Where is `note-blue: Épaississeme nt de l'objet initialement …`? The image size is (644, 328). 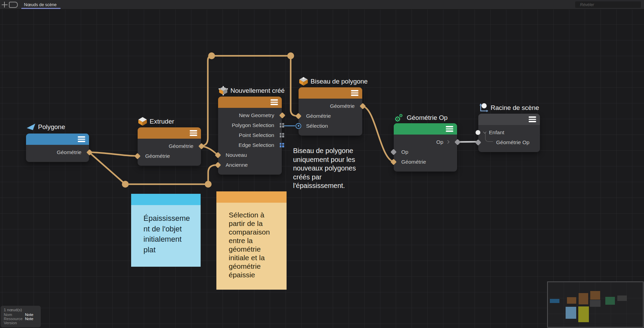
note-blue: Épaississeme nt de l'objet initialement … is located at coordinates (166, 230).